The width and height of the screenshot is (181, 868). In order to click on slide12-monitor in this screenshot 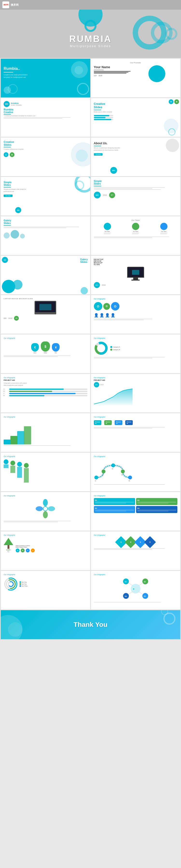, I will do `click(136, 274)`.